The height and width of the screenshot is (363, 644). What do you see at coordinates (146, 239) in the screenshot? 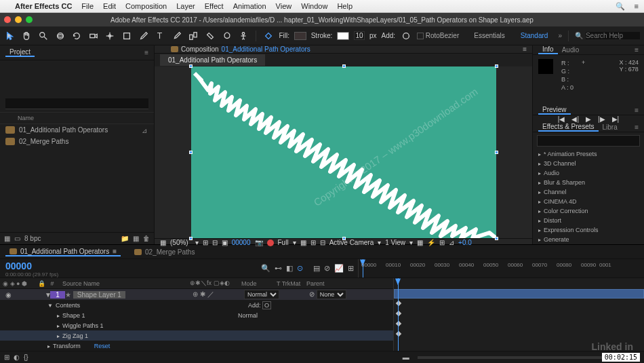
I see `trash-icon: 🗑` at bounding box center [146, 239].